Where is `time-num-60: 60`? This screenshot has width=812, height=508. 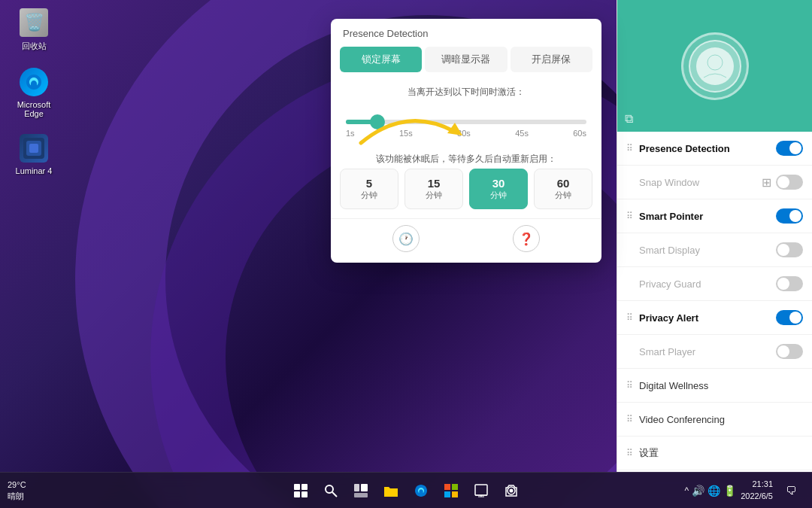
time-num-60: 60 is located at coordinates (563, 184).